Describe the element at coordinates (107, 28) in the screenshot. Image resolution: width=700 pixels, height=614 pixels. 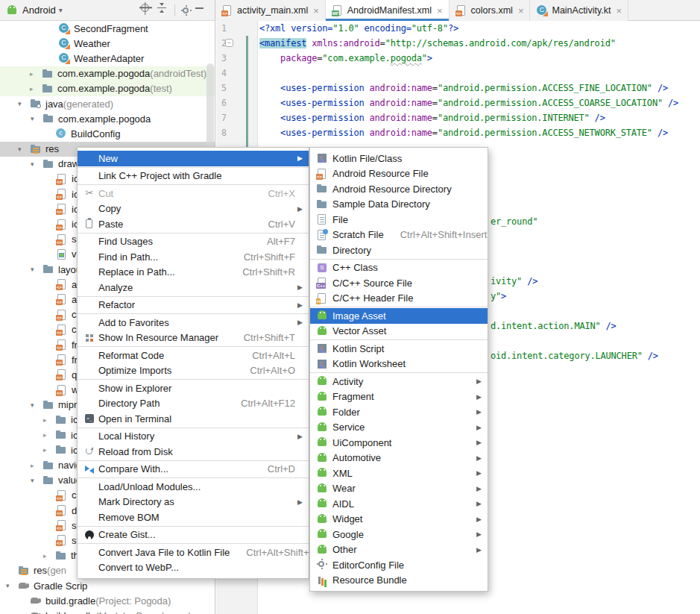
I see `tree-row-secondfragment: CSecondFragment` at that location.